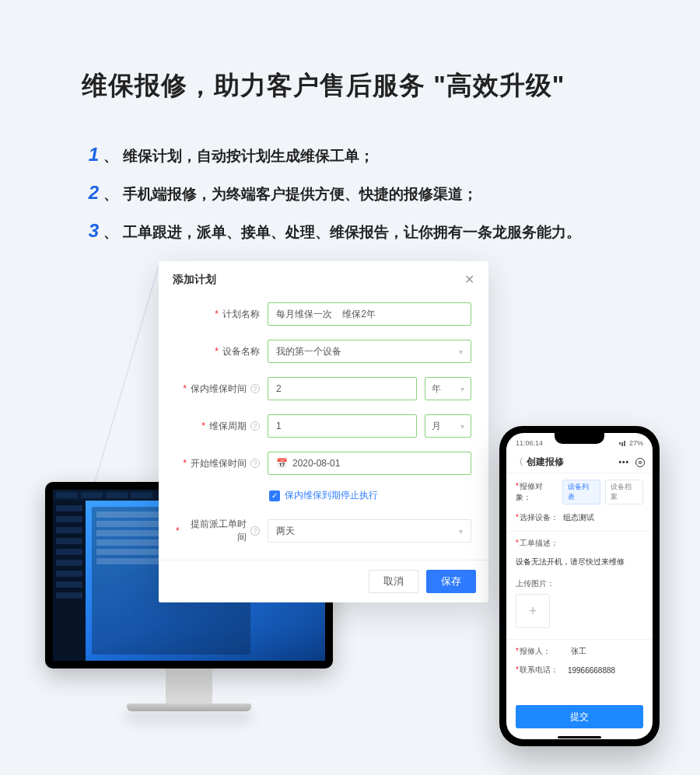  Describe the element at coordinates (219, 389) in the screenshot. I see `inwarranty-label: 保内维保时间` at that location.